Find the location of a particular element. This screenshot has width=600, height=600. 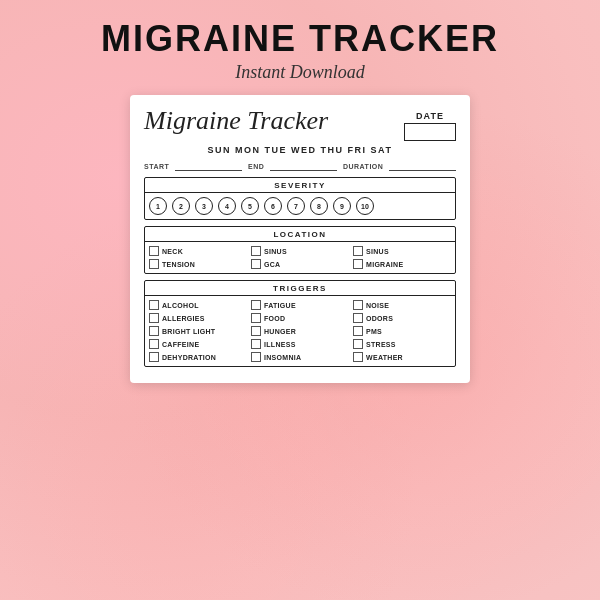

location-title: LOCATION is located at coordinates (300, 234).